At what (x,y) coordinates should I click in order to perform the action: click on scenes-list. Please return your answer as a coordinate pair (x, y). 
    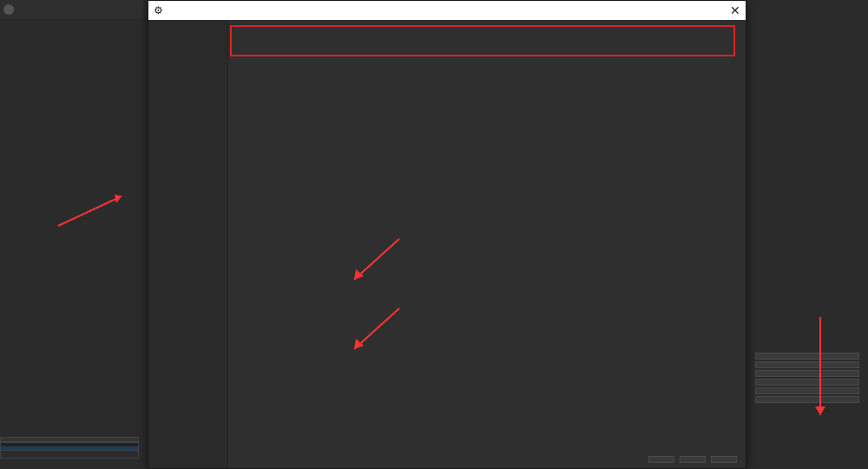
    Looking at the image, I should click on (69, 446).